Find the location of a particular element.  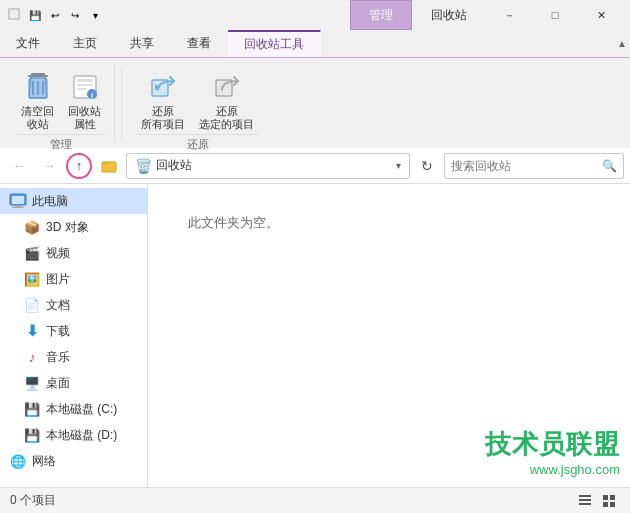

ribbon-group-restore-items: 还原所有项目 还原选定的项目 is located at coordinates (198, 99).